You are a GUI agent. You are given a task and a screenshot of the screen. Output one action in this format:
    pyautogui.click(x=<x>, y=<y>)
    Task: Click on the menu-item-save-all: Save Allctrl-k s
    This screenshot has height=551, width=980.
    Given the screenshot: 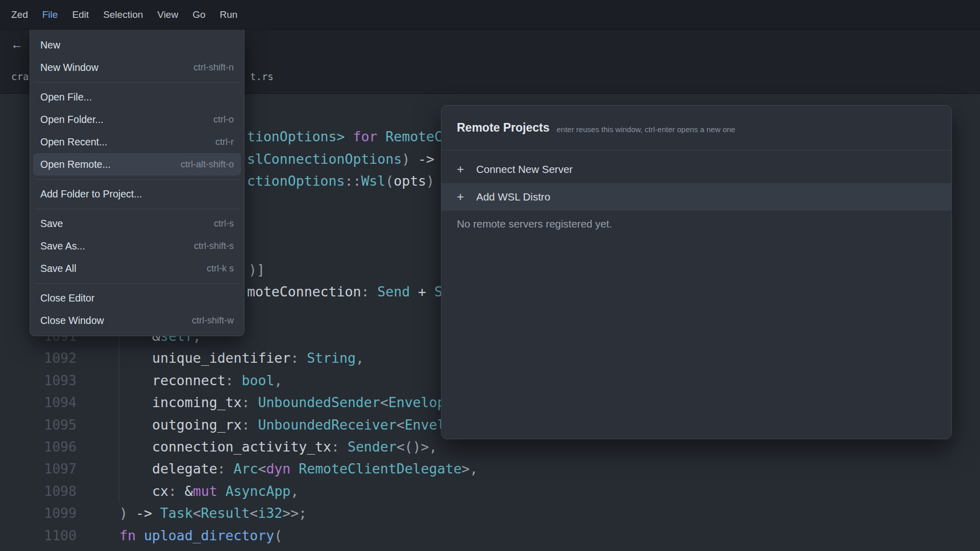 What is the action you would take?
    pyautogui.click(x=137, y=268)
    